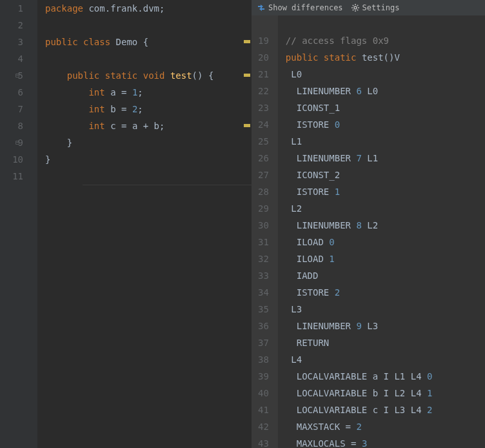  What do you see at coordinates (362, 376) in the screenshot?
I see `token-ident: LOCALVARIABLE a I L1 L4` at bounding box center [362, 376].